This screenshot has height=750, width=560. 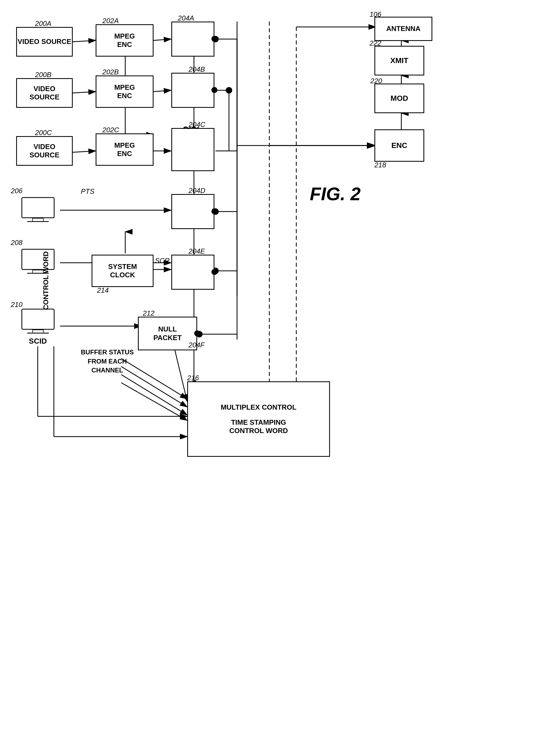 I want to click on scr-label: SCR, so click(x=162, y=261).